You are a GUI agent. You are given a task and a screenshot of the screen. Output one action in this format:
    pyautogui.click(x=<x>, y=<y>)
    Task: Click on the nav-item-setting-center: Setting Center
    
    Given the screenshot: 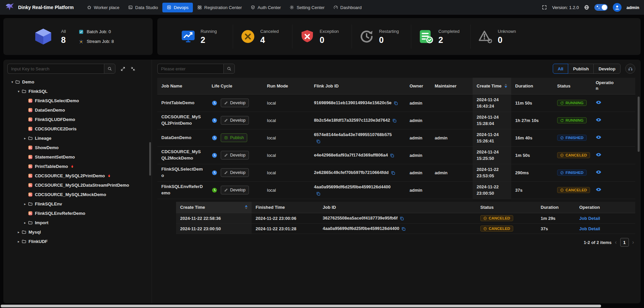 What is the action you would take?
    pyautogui.click(x=307, y=7)
    